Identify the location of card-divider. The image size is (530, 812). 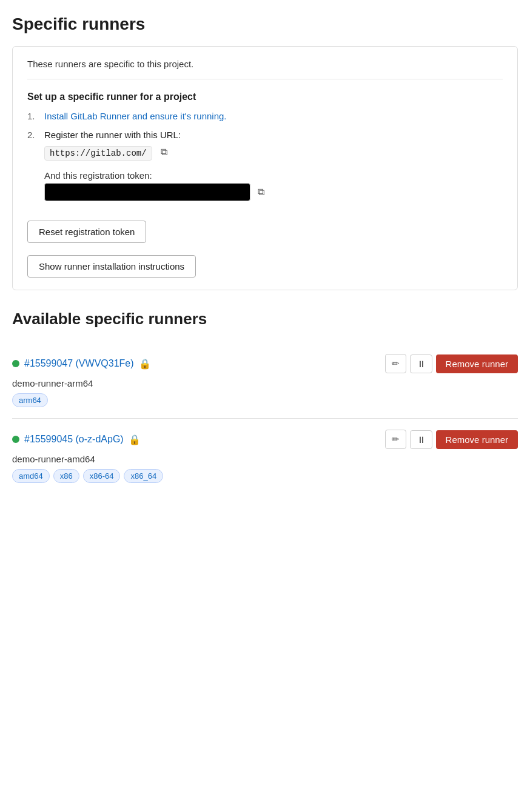
(265, 79).